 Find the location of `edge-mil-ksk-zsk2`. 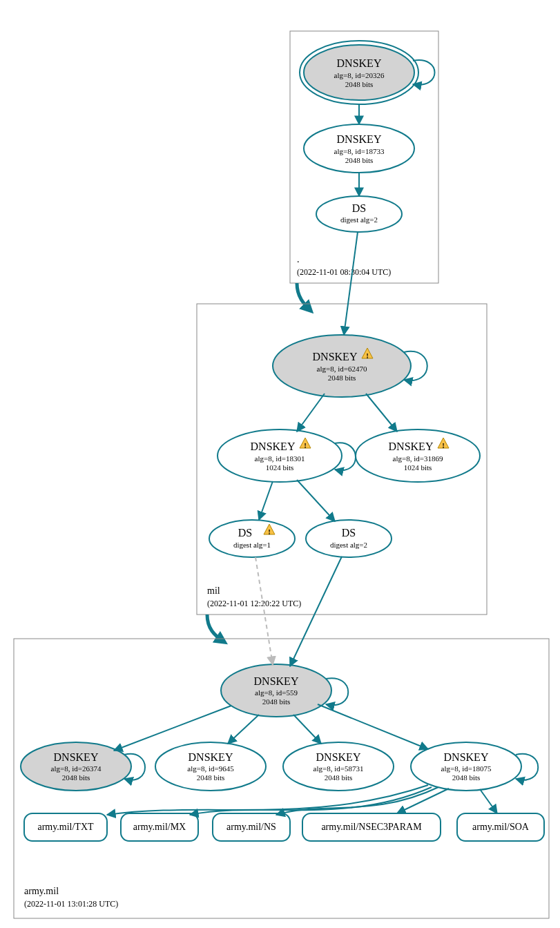

edge-mil-ksk-zsk2 is located at coordinates (381, 413).